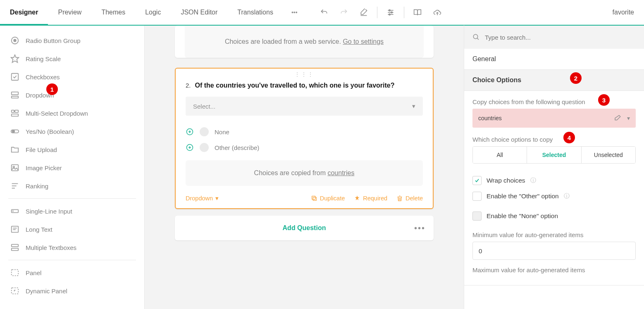 The height and width of the screenshot is (309, 644). I want to click on enable-other-checkbox, so click(477, 196).